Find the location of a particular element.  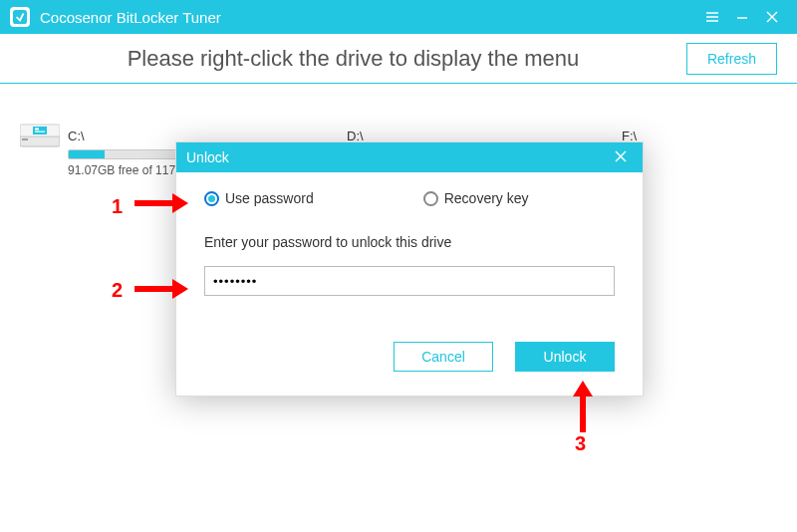

annotation-2: 2 is located at coordinates (118, 291).